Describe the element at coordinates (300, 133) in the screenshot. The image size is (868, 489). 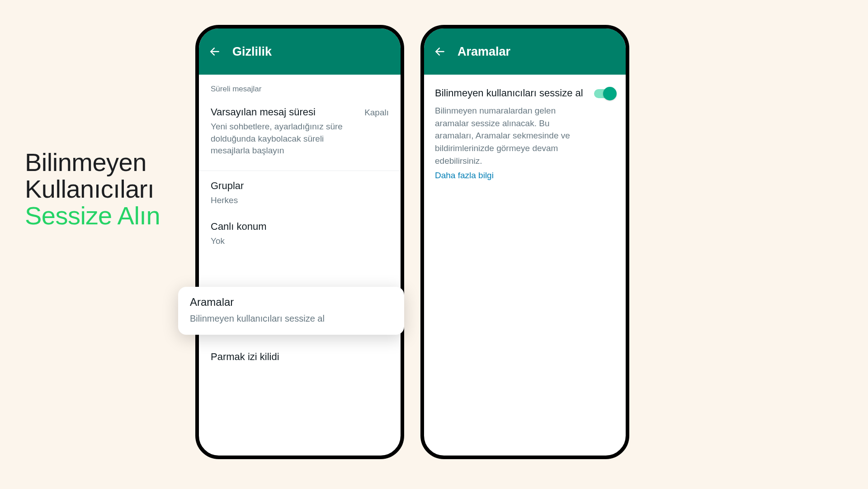
I see `item-default-timer: Varsayılan mesaj süresi Kapalı Yeni sohb…` at that location.